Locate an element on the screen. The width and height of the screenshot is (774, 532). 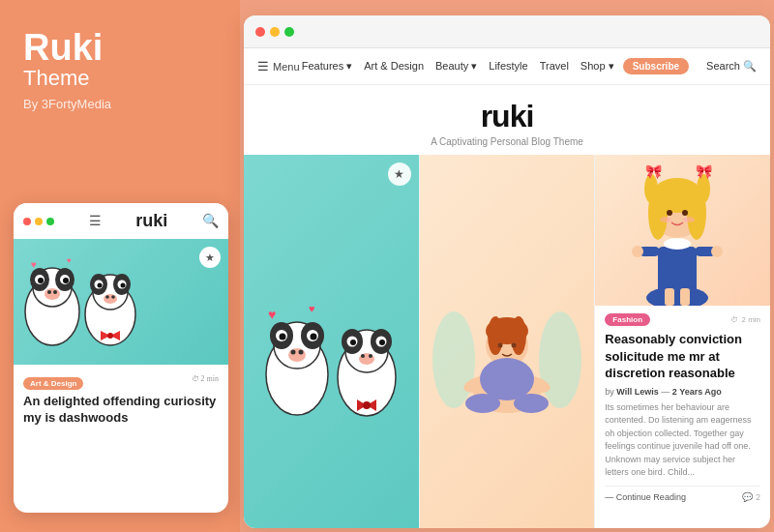
card-3-author: by Will Lewis — 2 Years Ago is located at coordinates (683, 392).